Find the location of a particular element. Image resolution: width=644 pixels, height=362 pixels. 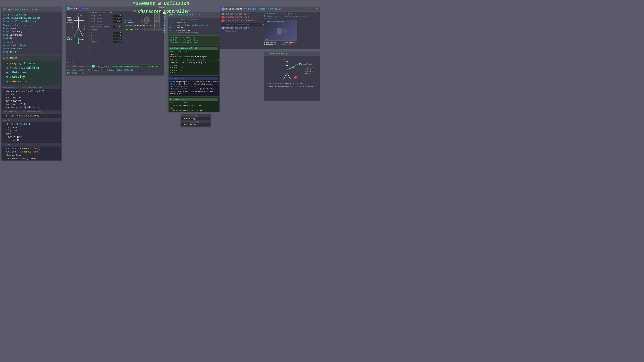

below-tag: Below is located at coordinates (112, 70).